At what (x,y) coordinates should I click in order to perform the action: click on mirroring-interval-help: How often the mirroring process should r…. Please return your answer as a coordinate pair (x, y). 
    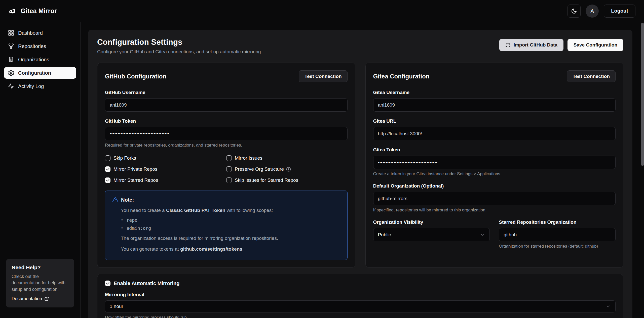
    Looking at the image, I should click on (360, 316).